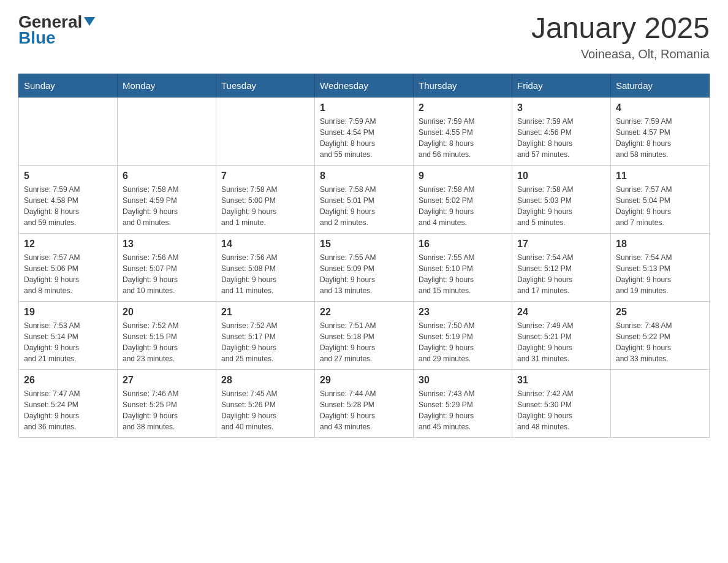 The image size is (728, 563). I want to click on day-number: 9, so click(463, 176).